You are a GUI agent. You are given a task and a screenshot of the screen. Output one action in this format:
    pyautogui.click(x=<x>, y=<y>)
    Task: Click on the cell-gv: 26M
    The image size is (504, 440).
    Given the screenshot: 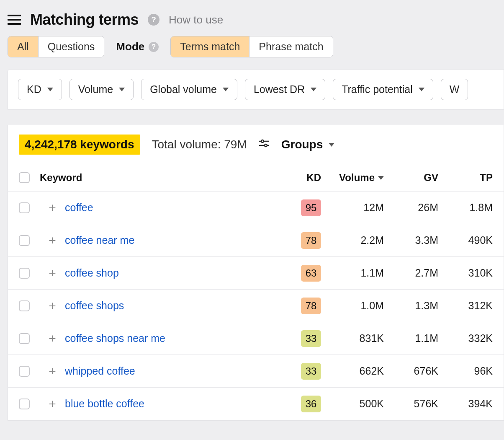 What is the action you would take?
    pyautogui.click(x=411, y=208)
    